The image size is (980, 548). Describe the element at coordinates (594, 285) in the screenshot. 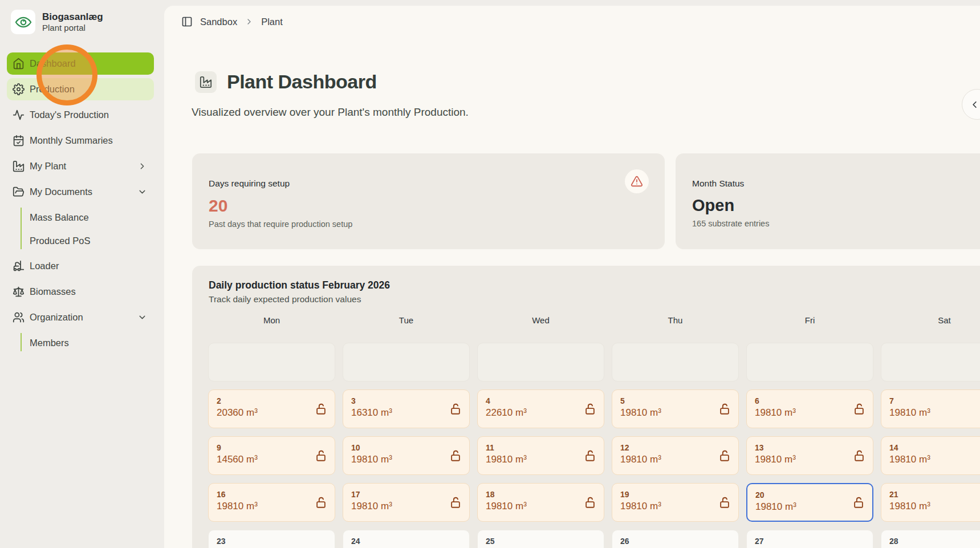

I see `calendar-title: Daily production status February 2026` at that location.